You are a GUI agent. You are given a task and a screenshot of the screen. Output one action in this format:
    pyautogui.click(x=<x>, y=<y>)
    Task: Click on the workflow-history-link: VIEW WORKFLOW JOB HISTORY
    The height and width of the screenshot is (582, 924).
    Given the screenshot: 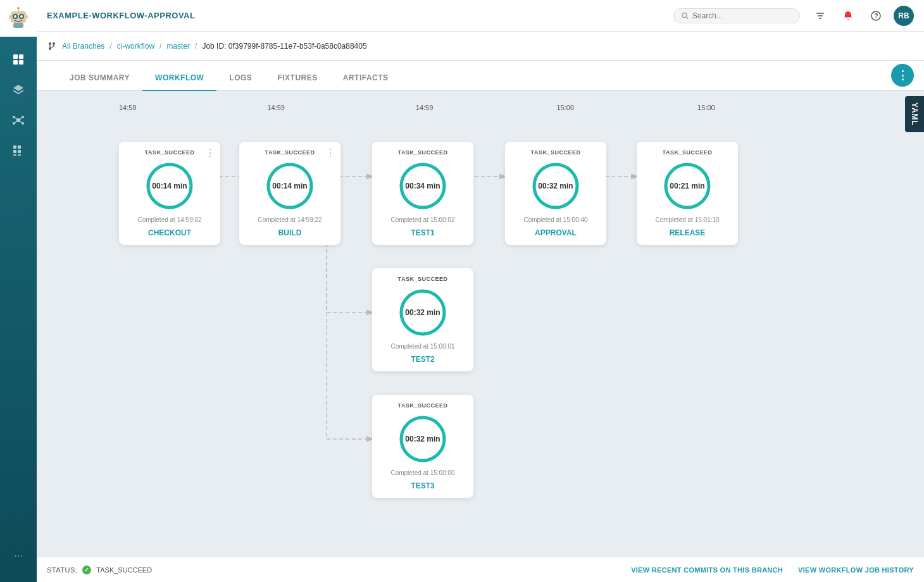 What is the action you would take?
    pyautogui.click(x=856, y=570)
    